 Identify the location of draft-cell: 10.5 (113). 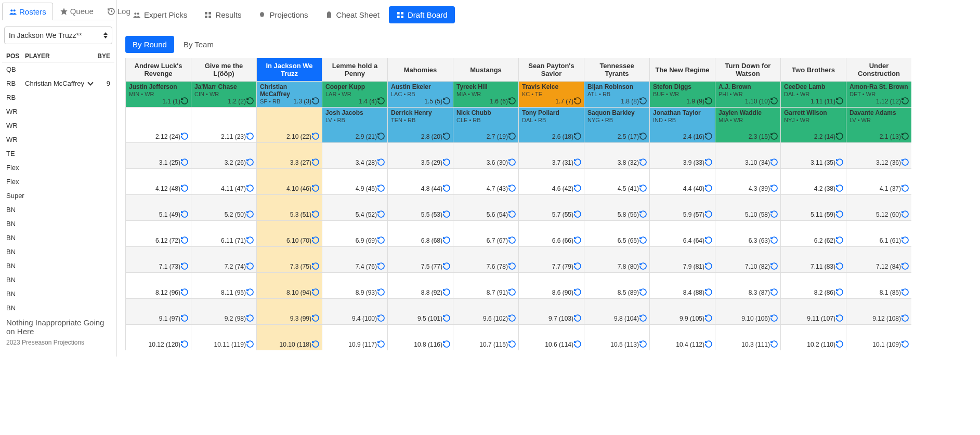
(617, 337).